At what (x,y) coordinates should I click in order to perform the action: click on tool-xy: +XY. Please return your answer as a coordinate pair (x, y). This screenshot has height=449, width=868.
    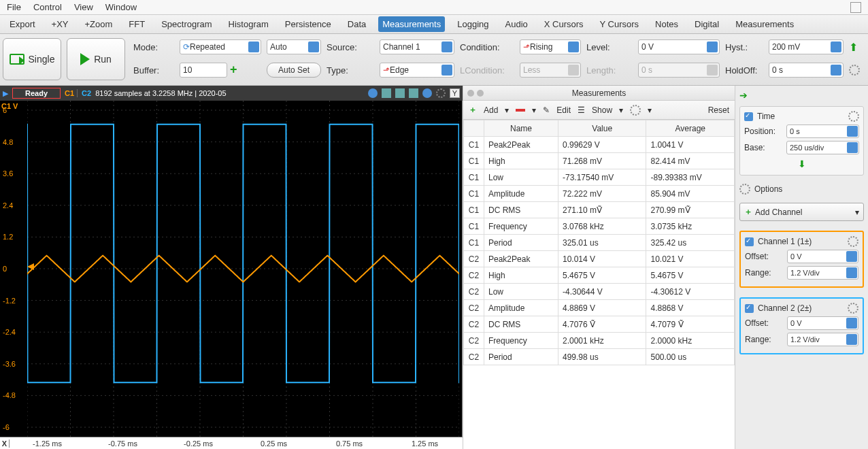
    Looking at the image, I should click on (60, 24).